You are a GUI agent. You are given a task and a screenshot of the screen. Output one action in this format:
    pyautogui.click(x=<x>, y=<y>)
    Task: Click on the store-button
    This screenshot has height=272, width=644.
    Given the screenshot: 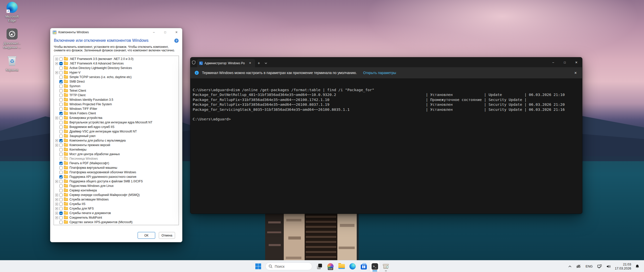 What is the action you would take?
    pyautogui.click(x=364, y=266)
    